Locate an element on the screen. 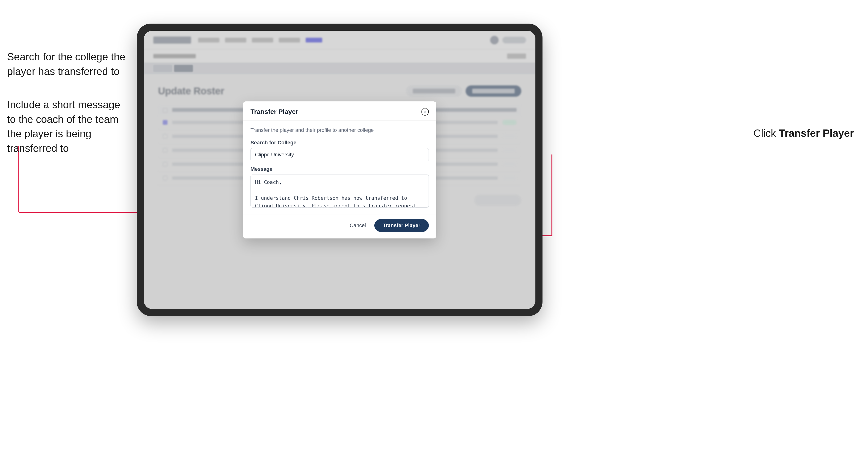 The height and width of the screenshot is (467, 868). message-textarea is located at coordinates (340, 191).